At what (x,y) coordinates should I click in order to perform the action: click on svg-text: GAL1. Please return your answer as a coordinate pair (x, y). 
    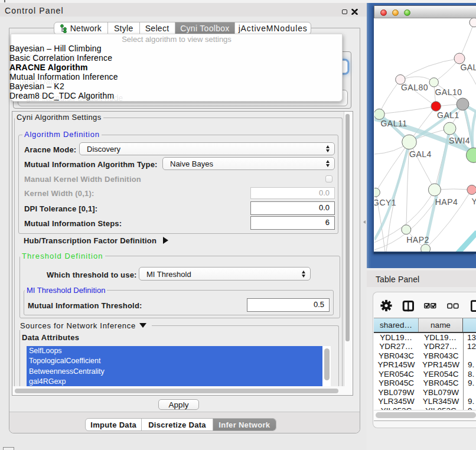
    Looking at the image, I should click on (448, 115).